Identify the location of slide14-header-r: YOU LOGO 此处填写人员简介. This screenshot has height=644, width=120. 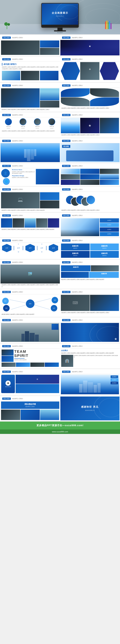
(90, 346).